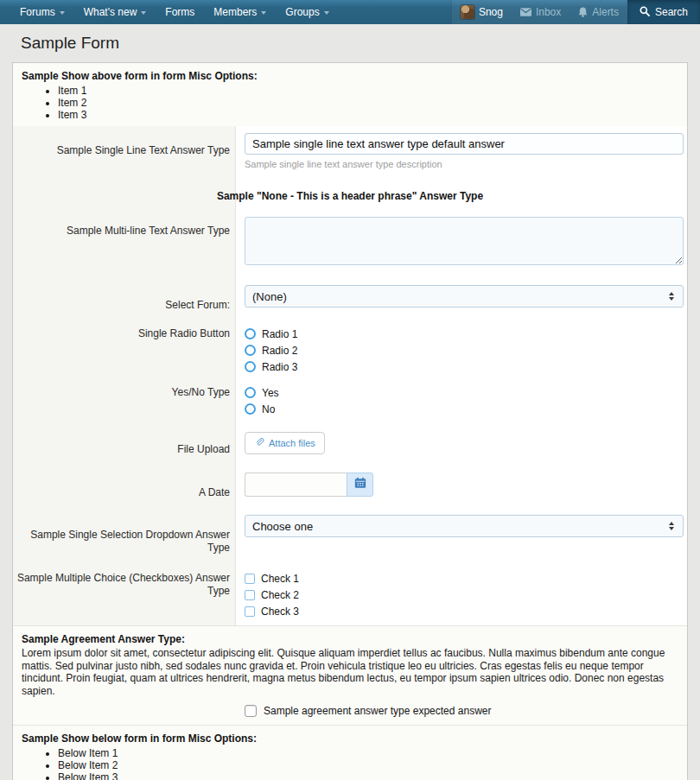 Image resolution: width=700 pixels, height=780 pixels. What do you see at coordinates (350, 594) in the screenshot?
I see `row-multiple-choice: Sample Multiple Choice (Checkboxes) Answ…` at bounding box center [350, 594].